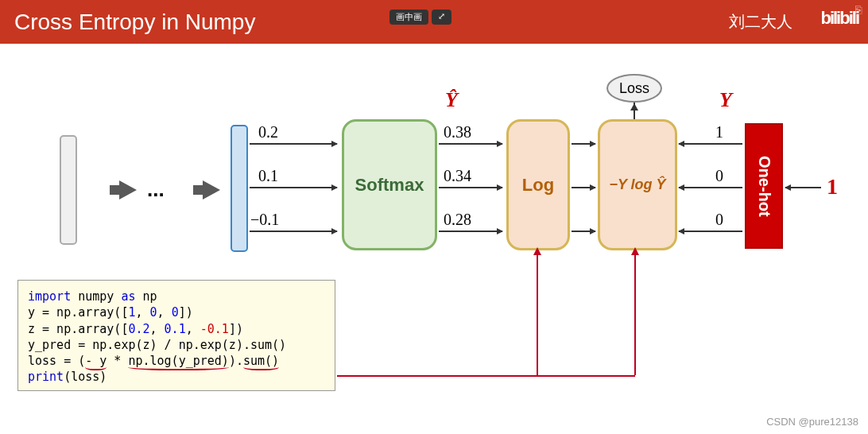  What do you see at coordinates (442, 17) in the screenshot?
I see `expand-button: ⤢` at bounding box center [442, 17].